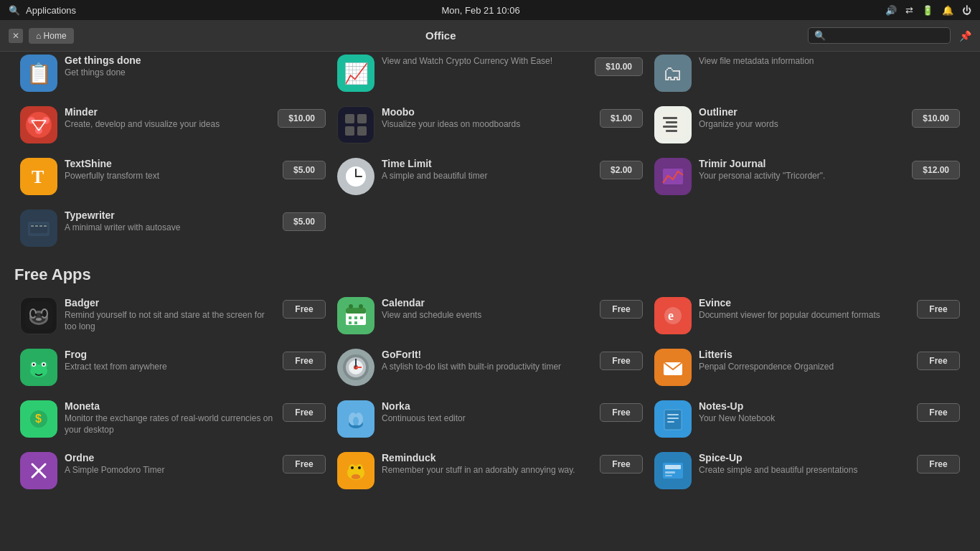  What do you see at coordinates (807, 77) in the screenshot?
I see `app-item-filemeta: 🗂 View file metadata information` at bounding box center [807, 77].